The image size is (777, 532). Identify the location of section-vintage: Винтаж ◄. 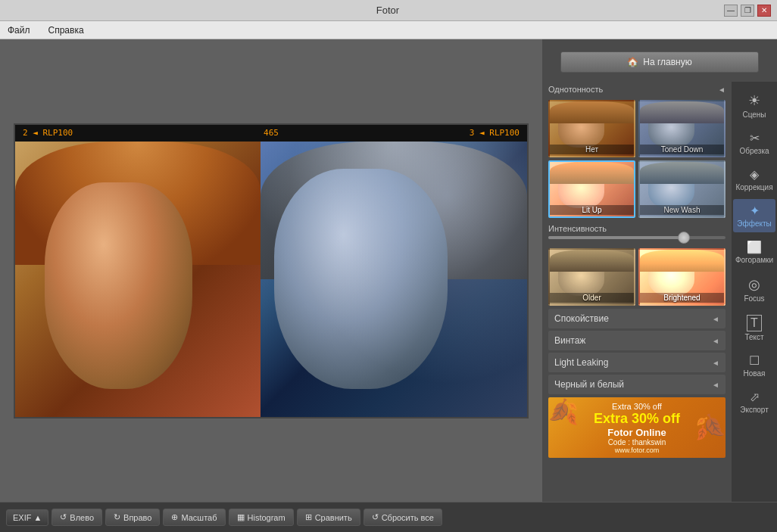
(637, 341).